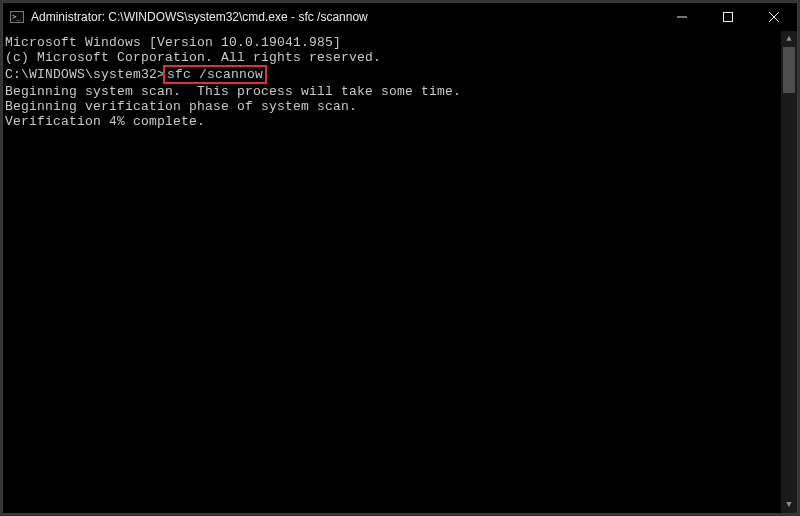 This screenshot has width=800, height=516. What do you see at coordinates (789, 70) in the screenshot?
I see `scrollbar-thumb` at bounding box center [789, 70].